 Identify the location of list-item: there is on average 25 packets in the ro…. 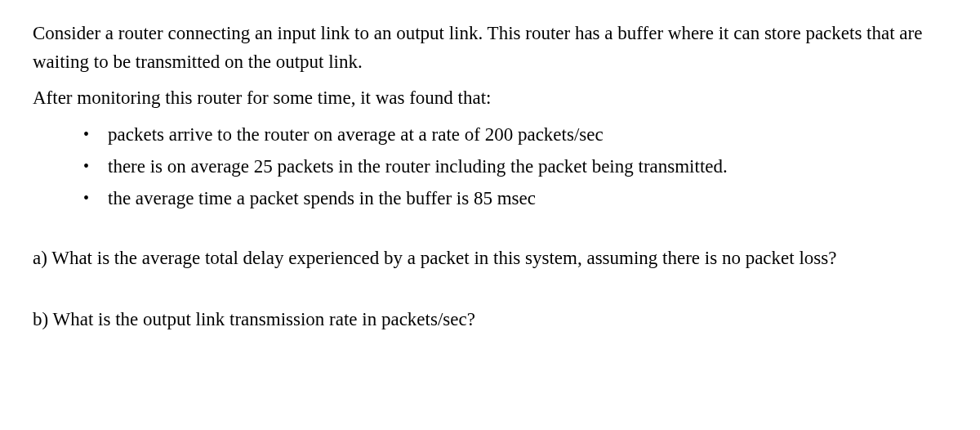
(515, 167).